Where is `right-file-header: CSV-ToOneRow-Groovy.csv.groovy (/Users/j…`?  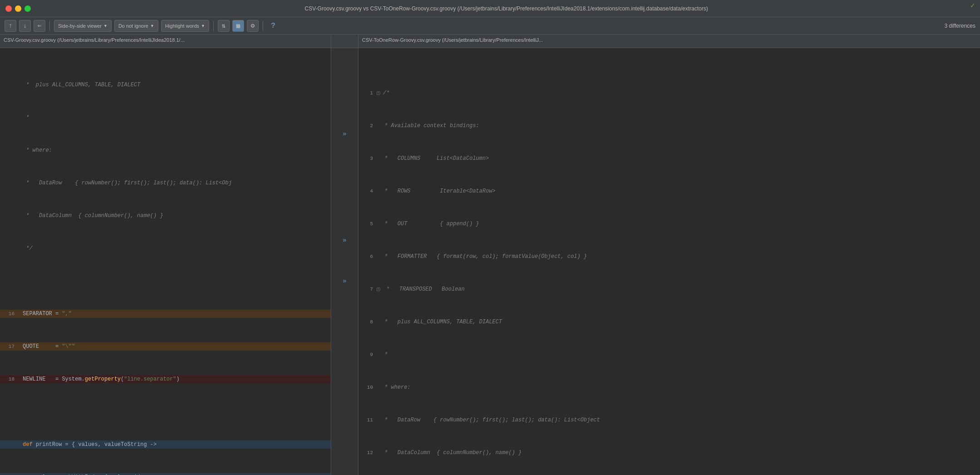
right-file-header: CSV-ToOneRow-Groovy.csv.groovy (/Users/j… is located at coordinates (669, 41).